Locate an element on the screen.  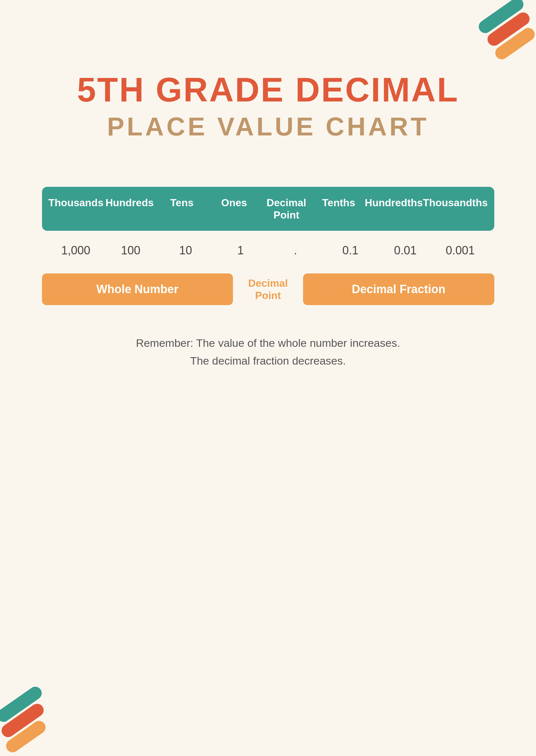
value-decimal-point: . is located at coordinates (296, 250).